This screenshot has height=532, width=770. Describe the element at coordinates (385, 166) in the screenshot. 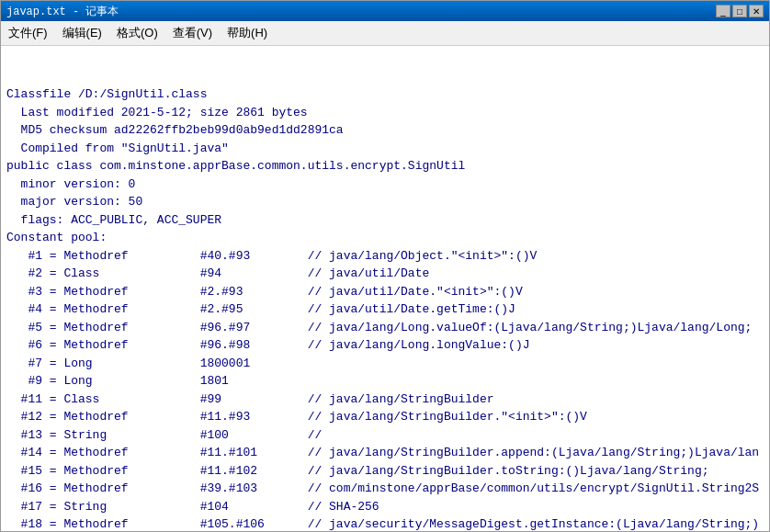

I see `content-line: public class com.minstone.apprBase.commo…` at that location.